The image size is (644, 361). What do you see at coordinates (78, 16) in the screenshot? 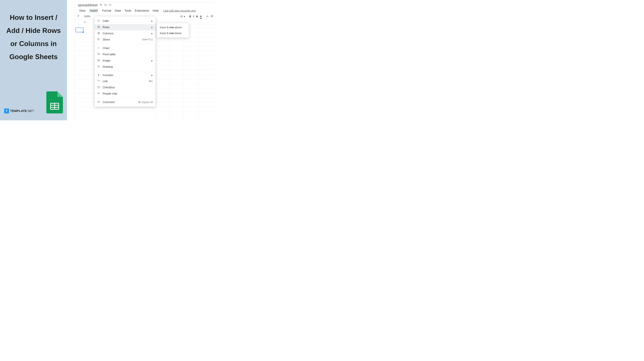
I see `paint-format-icon` at bounding box center [78, 16].